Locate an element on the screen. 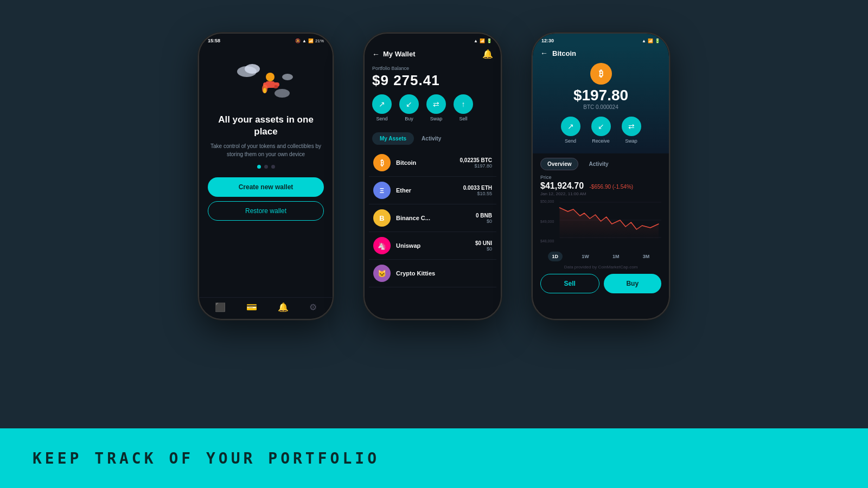 The height and width of the screenshot is (488, 868). phone1-bottom-nav: ⬛ 💳 🔔 ⚙ is located at coordinates (266, 308).